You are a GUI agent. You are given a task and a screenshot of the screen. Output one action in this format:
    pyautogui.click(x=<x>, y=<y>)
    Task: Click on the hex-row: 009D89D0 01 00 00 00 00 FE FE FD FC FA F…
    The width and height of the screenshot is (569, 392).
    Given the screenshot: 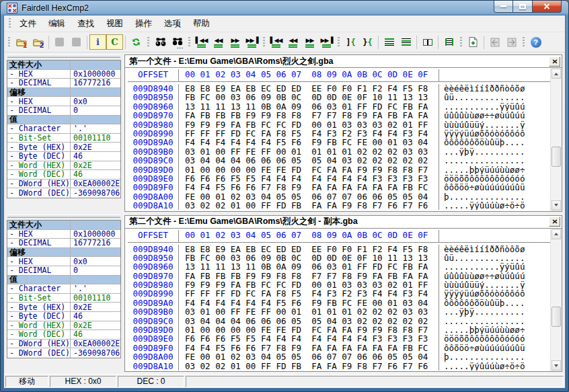 What is the action you would take?
    pyautogui.click(x=339, y=169)
    